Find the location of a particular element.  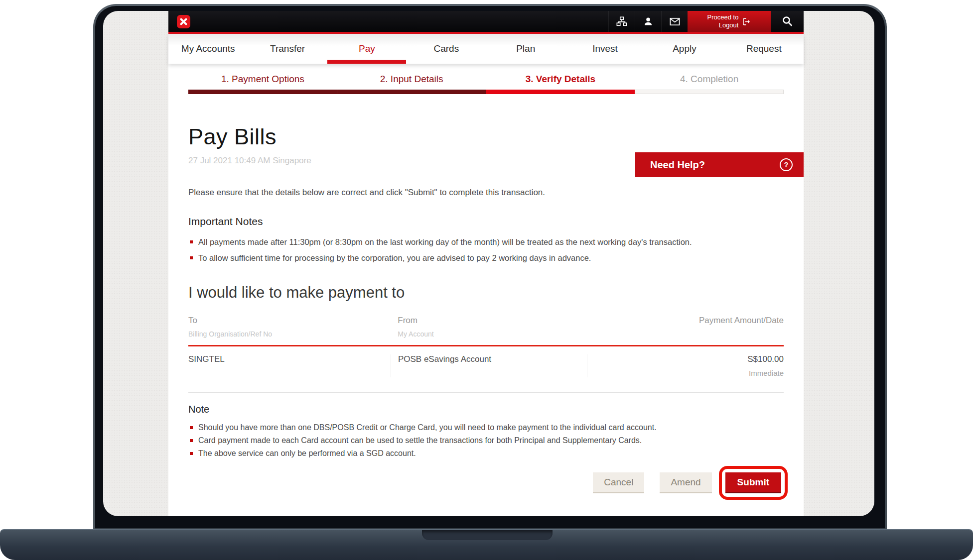

laptop-base is located at coordinates (486, 545).